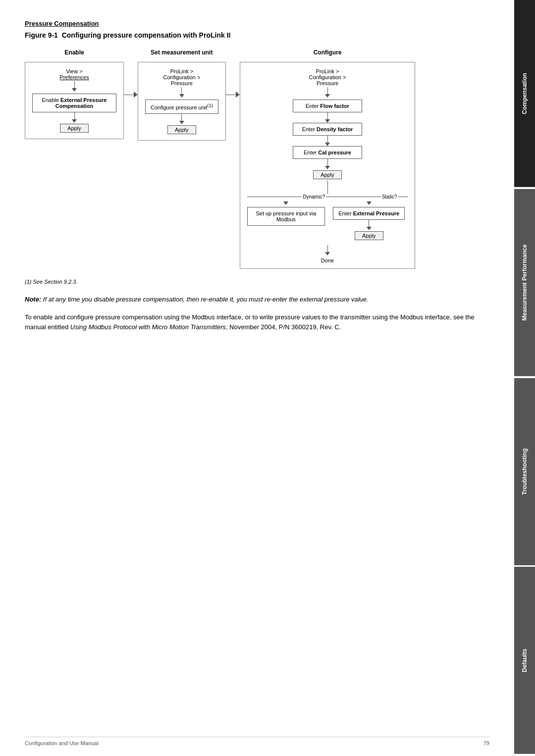 This screenshot has height=756, width=535. I want to click on col3-arrow5, so click(327, 253).